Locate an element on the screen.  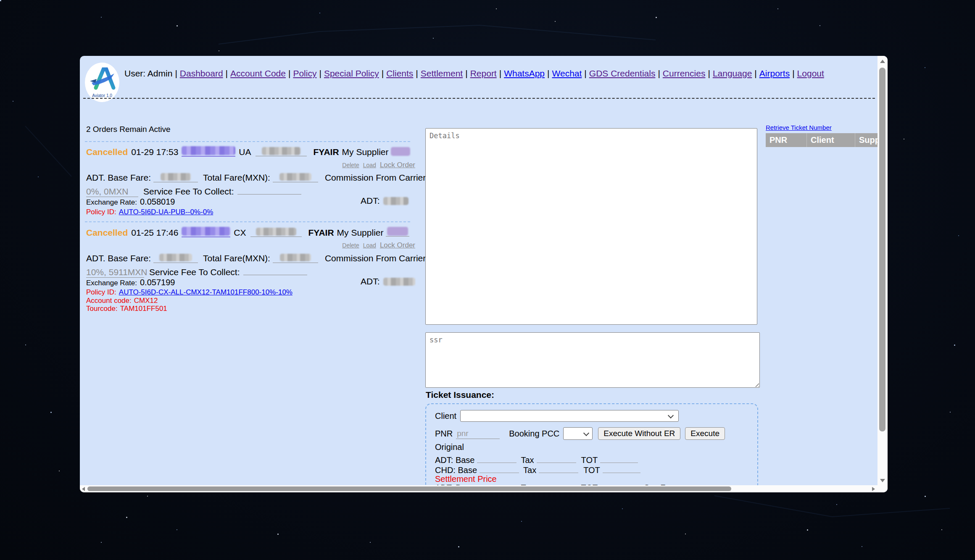
chd-tax-input is located at coordinates (559, 468).